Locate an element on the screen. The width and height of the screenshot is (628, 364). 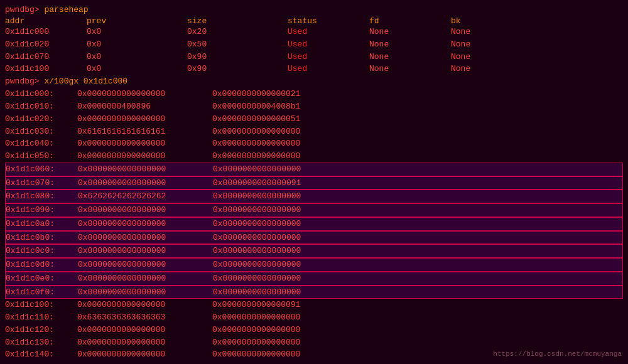
mem-val2-7: 0x0000000000000091 is located at coordinates (257, 183).